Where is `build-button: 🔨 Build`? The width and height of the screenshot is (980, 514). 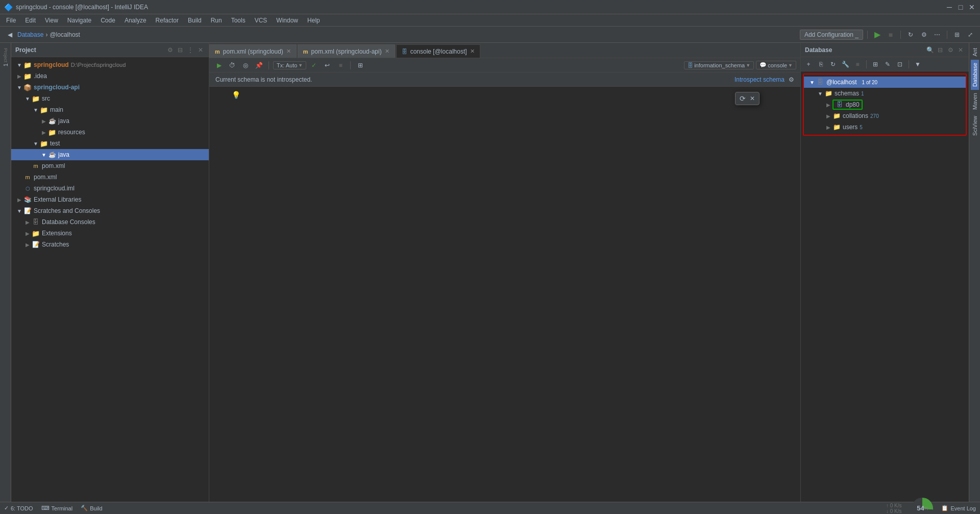
build-button: 🔨 Build is located at coordinates (91, 508).